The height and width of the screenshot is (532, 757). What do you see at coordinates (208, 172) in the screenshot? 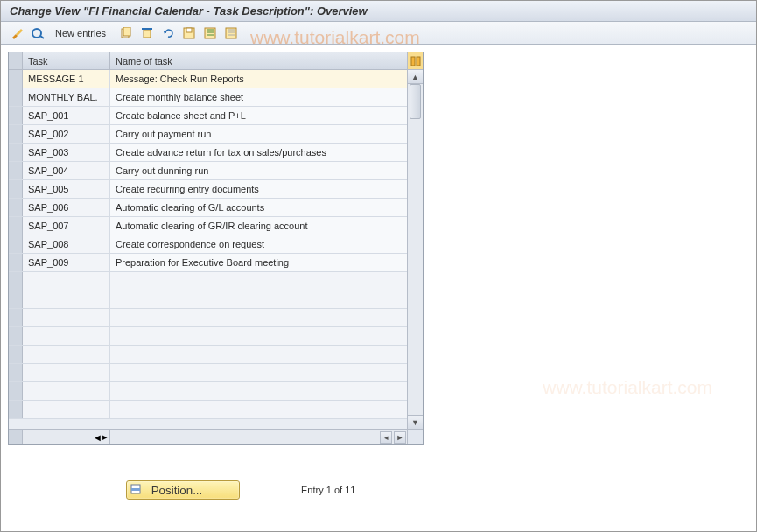
I see `table-row: SAP_004Carry out dunning run` at bounding box center [208, 172].